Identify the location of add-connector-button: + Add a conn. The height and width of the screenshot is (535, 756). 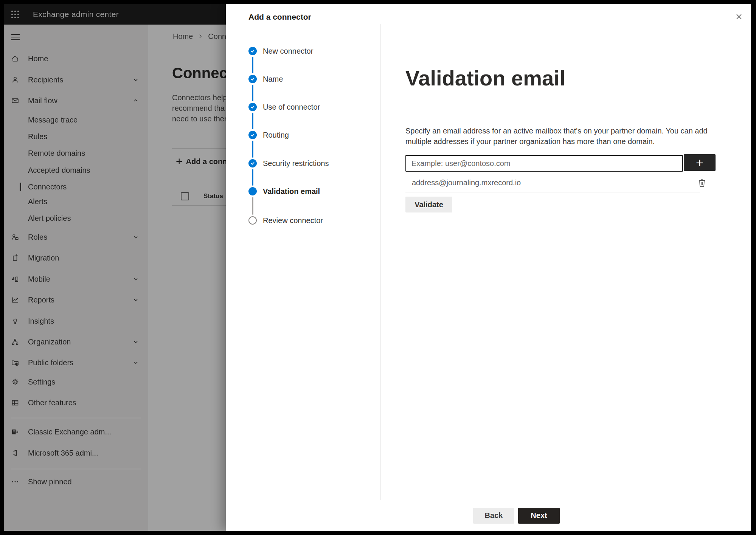
(201, 161).